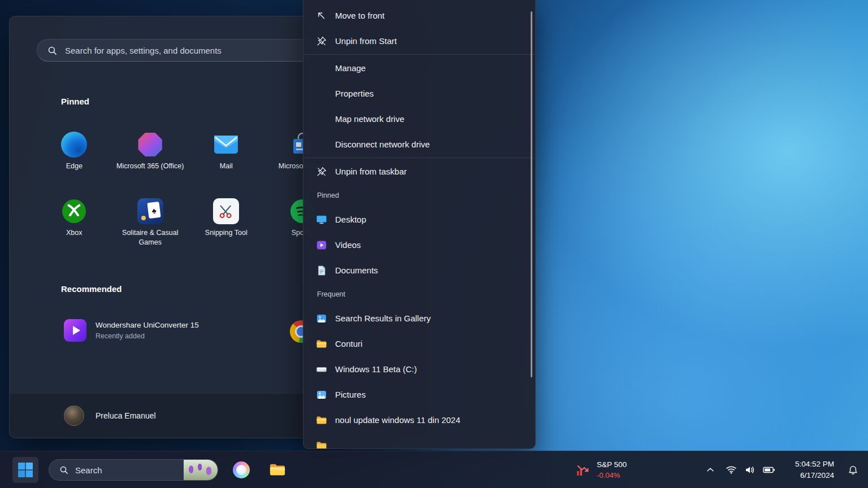  What do you see at coordinates (710, 470) in the screenshot?
I see `tray-overflow-button` at bounding box center [710, 470].